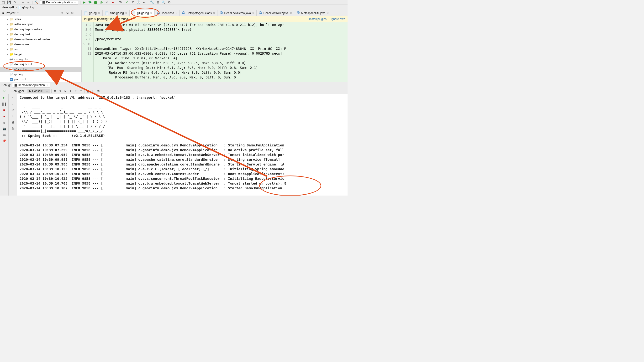  Describe the element at coordinates (41, 39) in the screenshot. I see `tree-item: ▸demo-jdk-serviceLoader` at that location.